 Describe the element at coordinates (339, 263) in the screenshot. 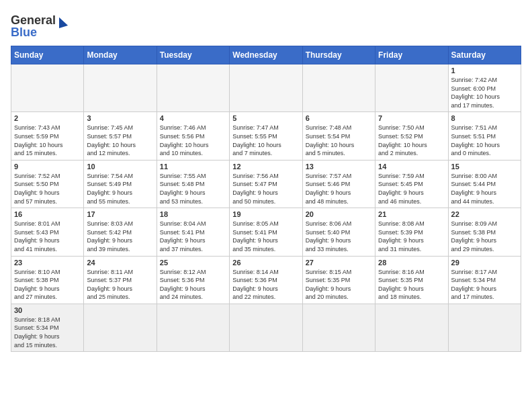

I see `day-number: 27` at that location.